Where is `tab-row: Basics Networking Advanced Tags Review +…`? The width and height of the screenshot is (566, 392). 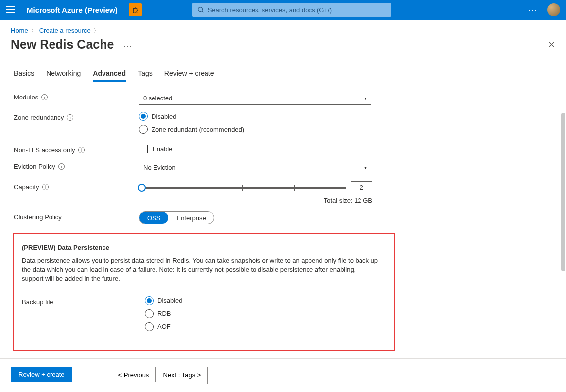 tab-row: Basics Networking Advanced Tags Review +… is located at coordinates (272, 75).